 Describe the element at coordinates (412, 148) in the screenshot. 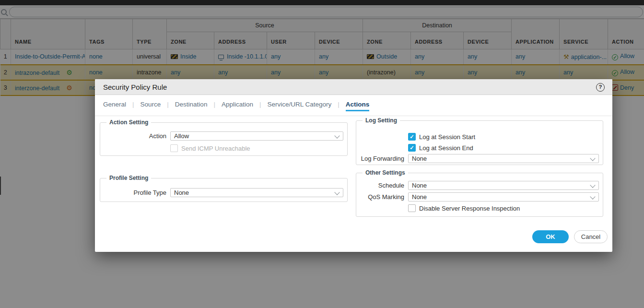

I see `log-at-session-end-checkbox` at that location.